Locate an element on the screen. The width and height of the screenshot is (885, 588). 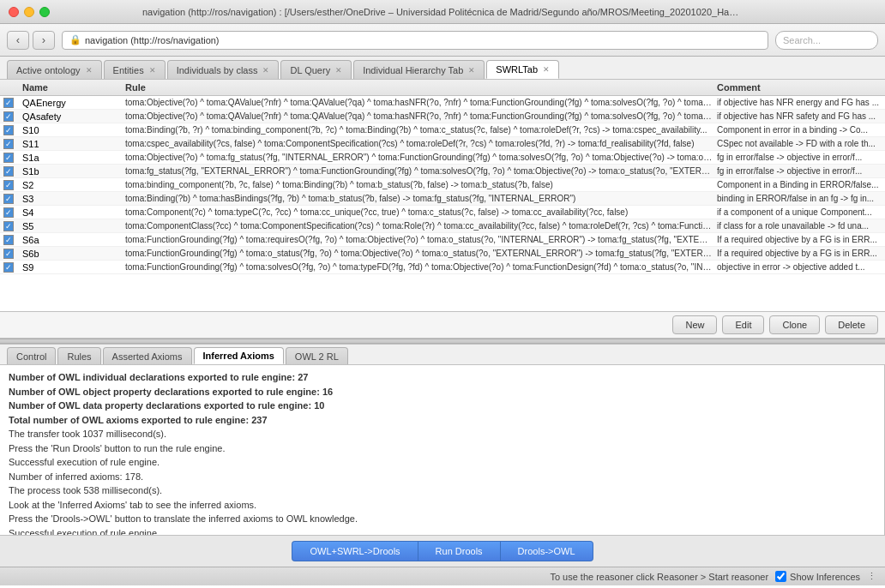
table-row: ✓ QAEnergy toma:Objective(?o) ^ toma:QAV… is located at coordinates (442, 103).